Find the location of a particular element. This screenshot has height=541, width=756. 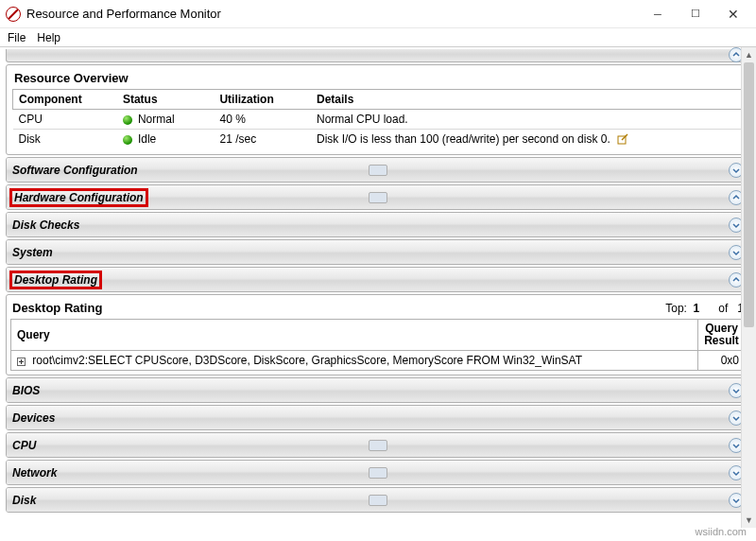

section-devices: Devices is located at coordinates (378, 418).